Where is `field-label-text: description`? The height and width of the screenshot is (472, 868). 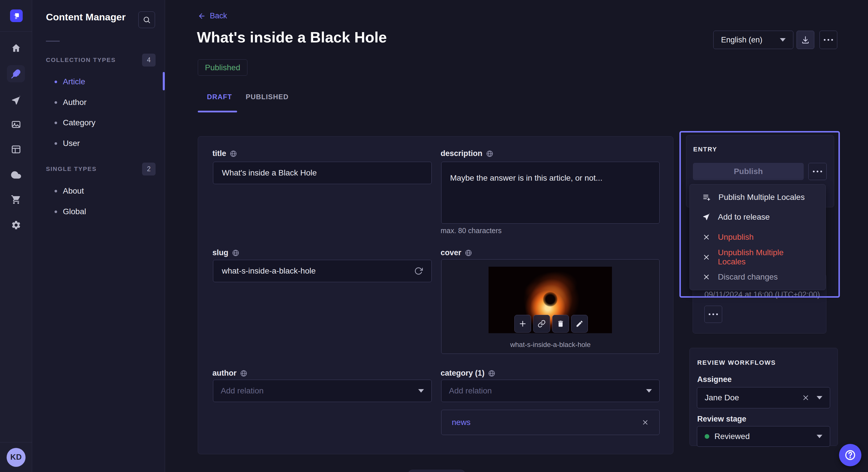 field-label-text: description is located at coordinates (462, 154).